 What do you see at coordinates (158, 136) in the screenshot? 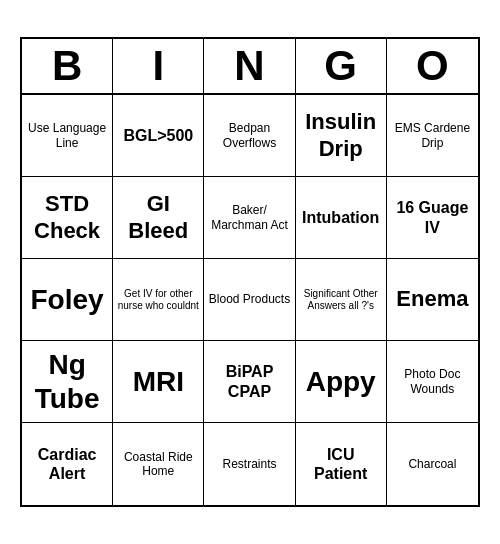
I see `bingo-cell-1: BGL>500` at bounding box center [158, 136].